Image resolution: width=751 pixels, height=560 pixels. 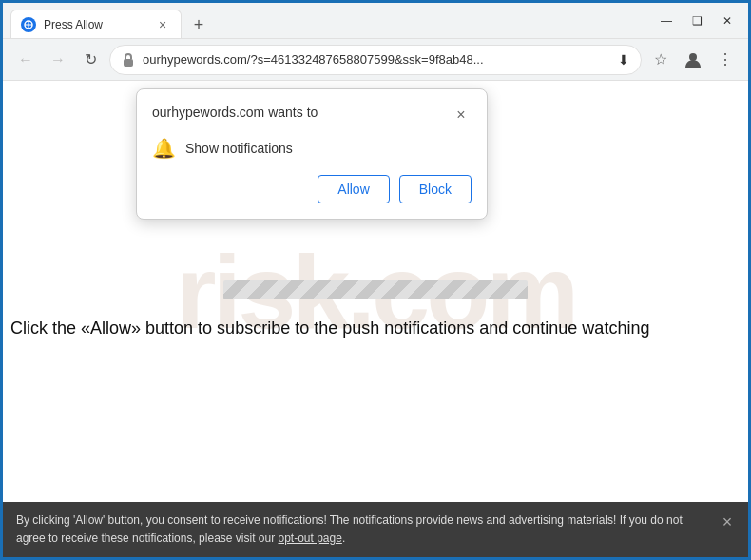 I want to click on address-text: ourhypewords.com/?s=461332487658807599&s…, so click(x=376, y=59).